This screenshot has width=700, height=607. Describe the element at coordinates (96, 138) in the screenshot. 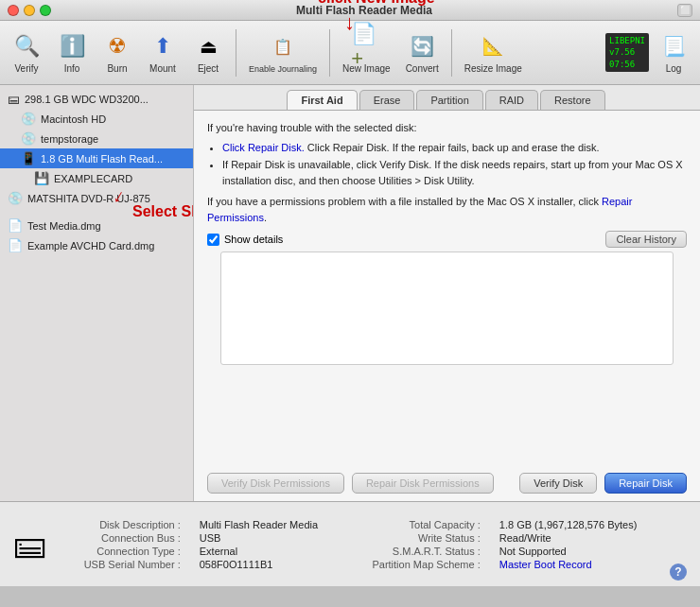

I see `sidebar-item-tempstorage: 💿 tempstorage` at that location.